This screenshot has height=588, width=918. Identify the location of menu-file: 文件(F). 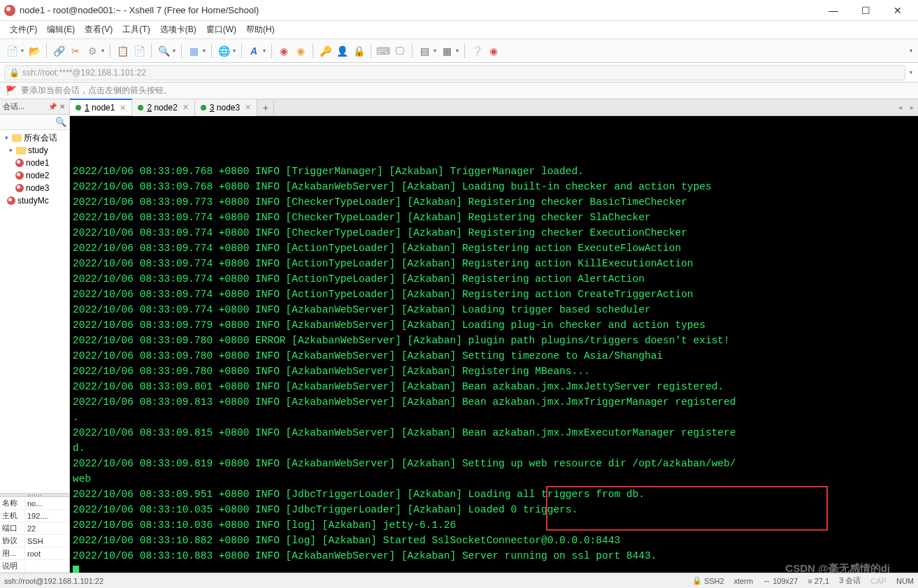
(24, 29).